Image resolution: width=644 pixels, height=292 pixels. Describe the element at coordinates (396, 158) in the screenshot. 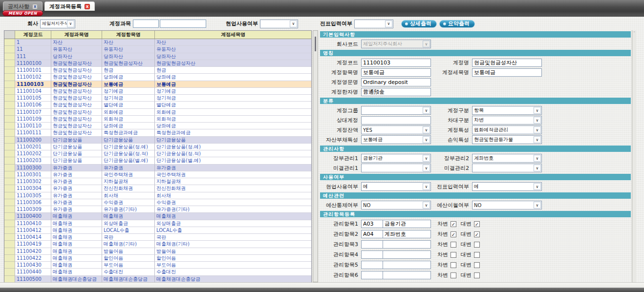

I see `ledger-mgmt-1-select: 금융기관∨` at that location.